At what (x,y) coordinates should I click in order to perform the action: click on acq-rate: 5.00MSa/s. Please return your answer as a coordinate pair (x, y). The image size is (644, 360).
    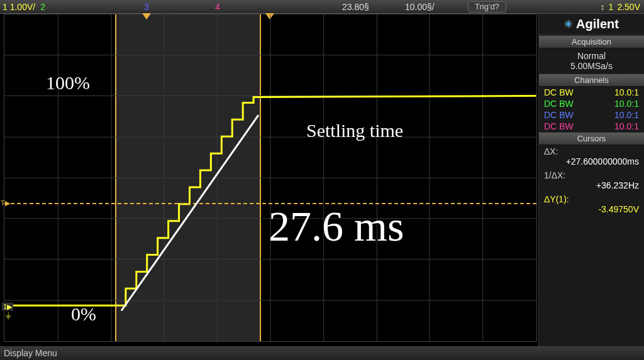
    Looking at the image, I should click on (591, 66).